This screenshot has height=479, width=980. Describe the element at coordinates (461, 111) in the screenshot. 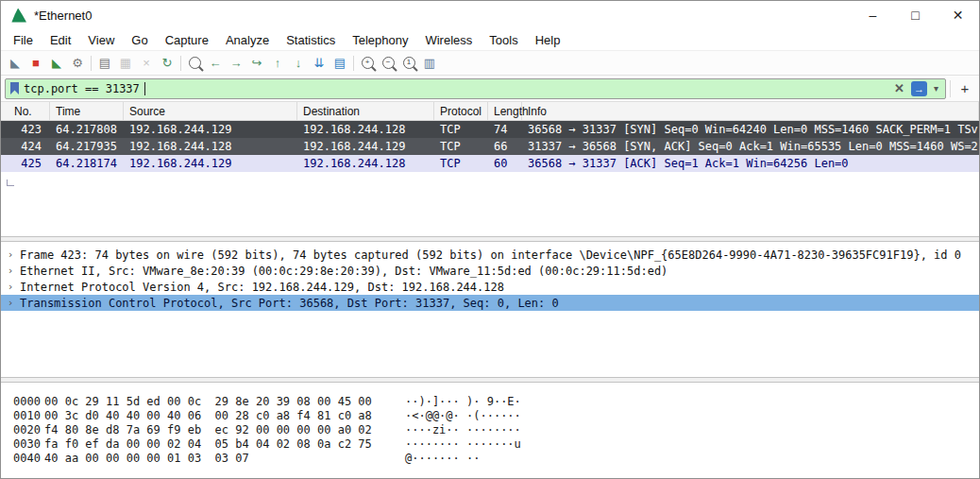

I see `column-header-protocol: Protocol` at that location.